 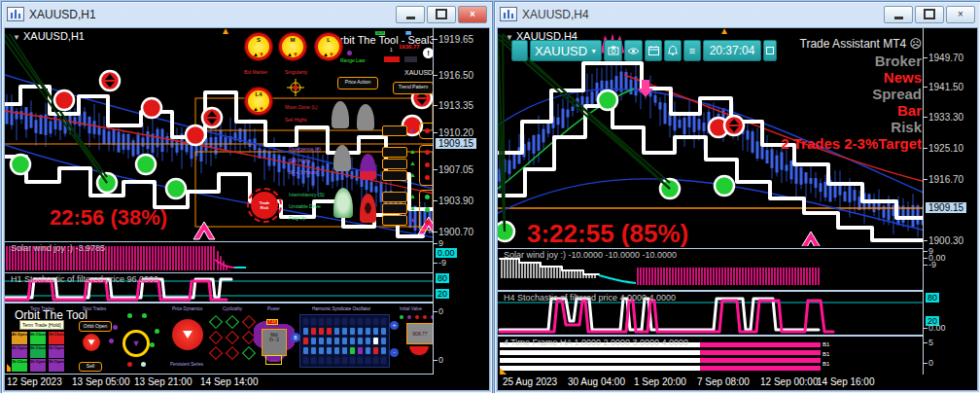 What do you see at coordinates (710, 126) in the screenshot?
I see `assistant-item-risk: Risk` at bounding box center [710, 126].